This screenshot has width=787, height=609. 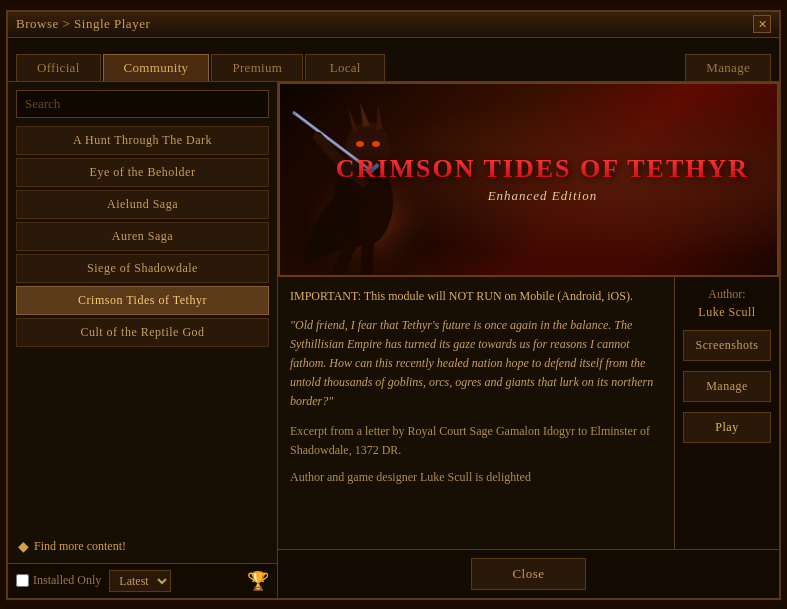 I want to click on installed-only-label: Installed Only, so click(x=67, y=580).